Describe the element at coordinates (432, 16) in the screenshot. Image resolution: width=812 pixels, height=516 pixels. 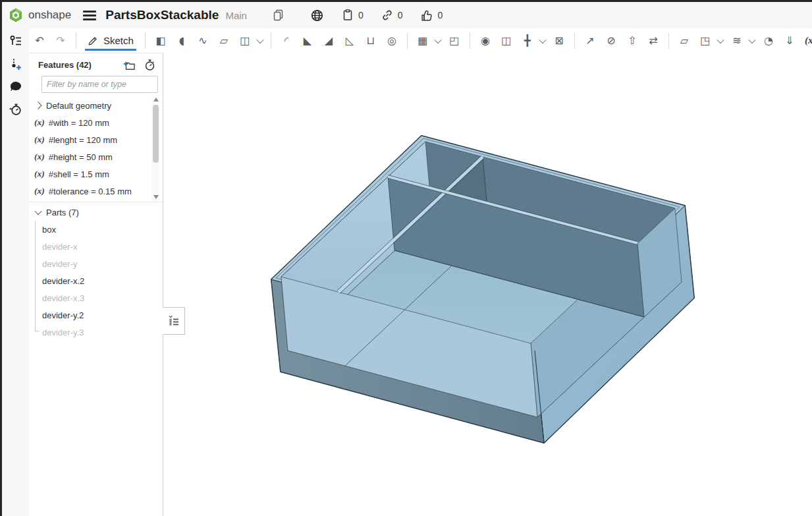
I see `likes-counter: 0` at that location.